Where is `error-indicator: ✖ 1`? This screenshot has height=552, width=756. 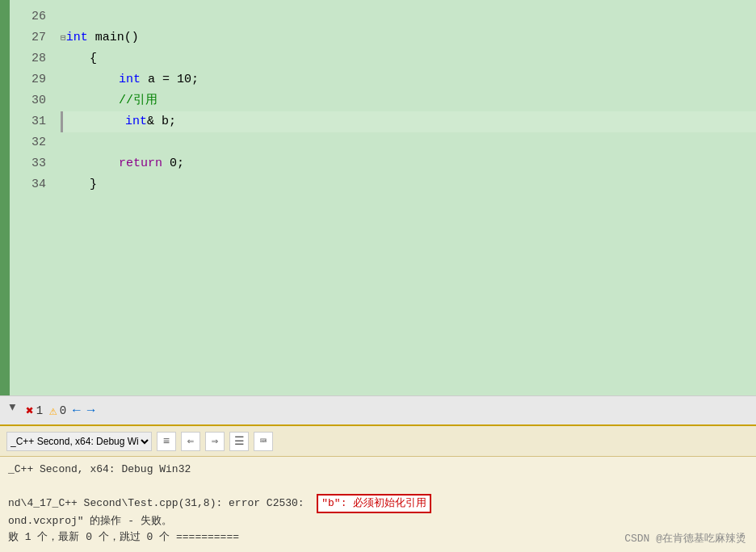
error-indicator: ✖ 1 is located at coordinates (34, 411).